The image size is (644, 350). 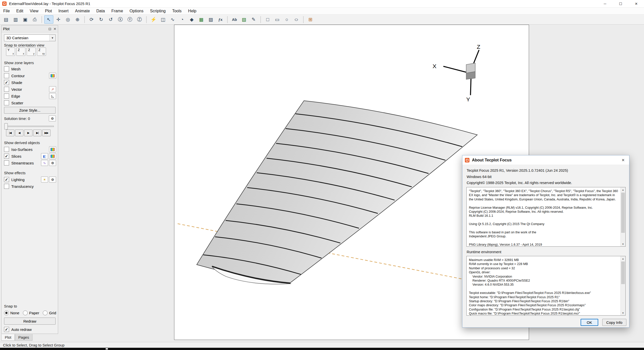 What do you see at coordinates (77, 20) in the screenshot?
I see `translate-tool-icon: ⊕` at bounding box center [77, 20].